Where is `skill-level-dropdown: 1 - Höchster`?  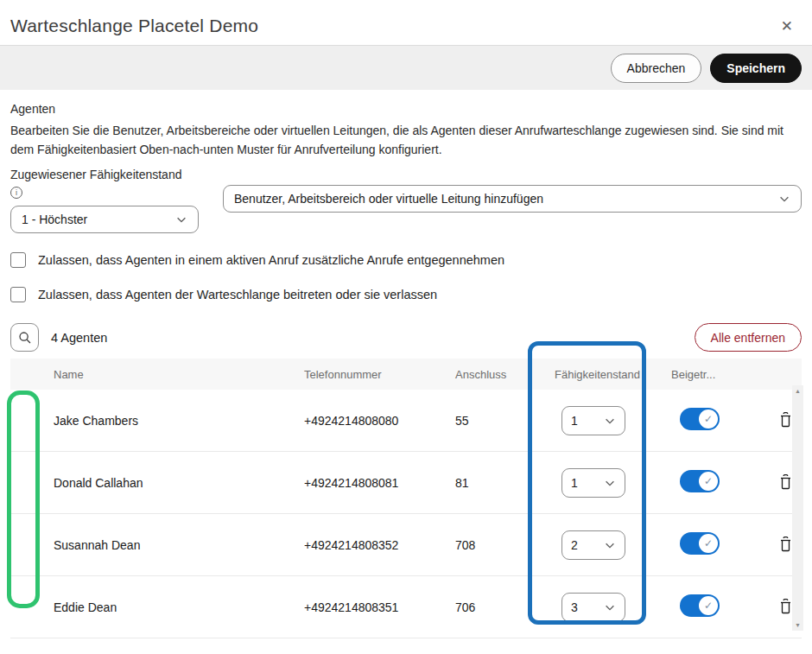
skill-level-dropdown: 1 - Höchster is located at coordinates (105, 219).